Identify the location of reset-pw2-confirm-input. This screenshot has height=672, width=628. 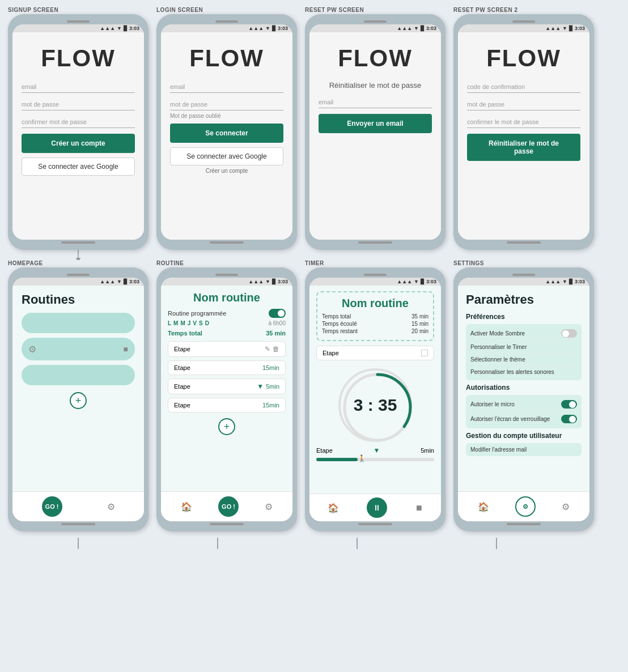
(524, 122).